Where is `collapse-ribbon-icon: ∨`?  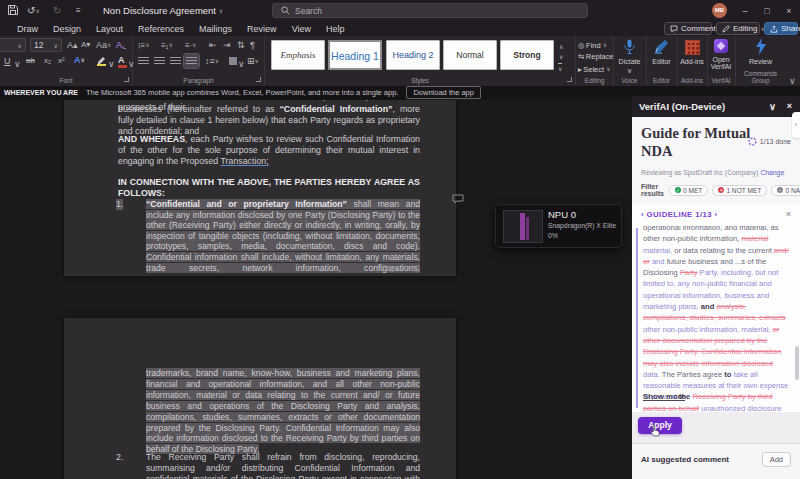 collapse-ribbon-icon: ∨ is located at coordinates (792, 81).